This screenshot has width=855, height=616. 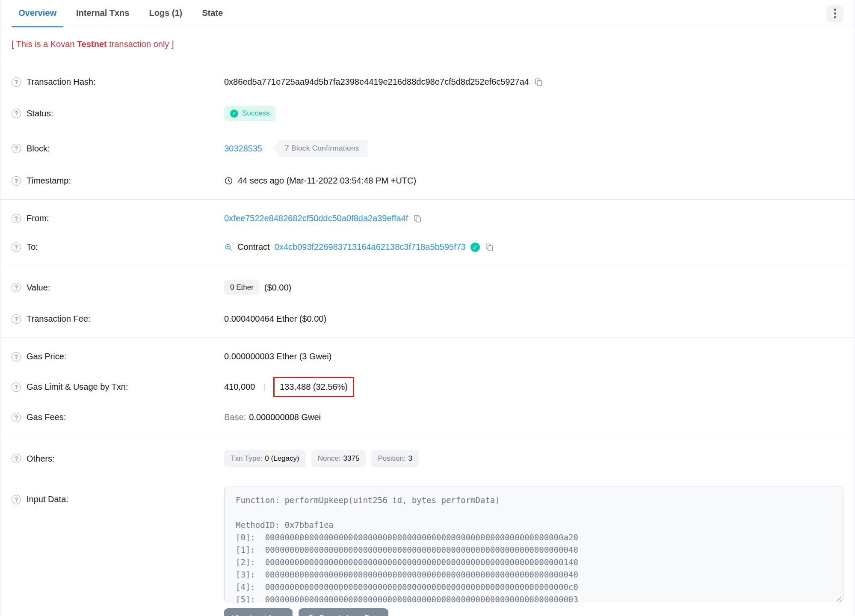 What do you see at coordinates (339, 459) in the screenshot?
I see `nonce-badge: Nonce: 3375` at bounding box center [339, 459].